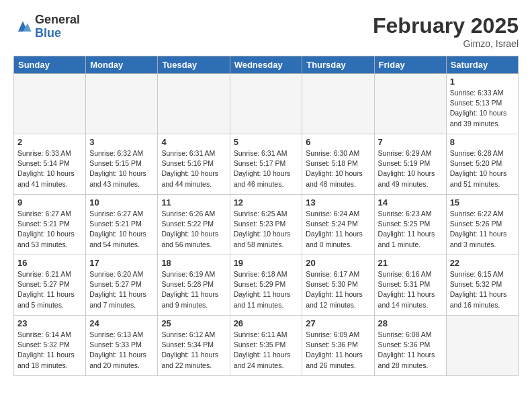 The image size is (532, 411). What do you see at coordinates (266, 285) in the screenshot?
I see `calendar-week-row: 16Sunrise: 6:21 AMSunset: 5:27 PMDayligh…` at bounding box center [266, 285].